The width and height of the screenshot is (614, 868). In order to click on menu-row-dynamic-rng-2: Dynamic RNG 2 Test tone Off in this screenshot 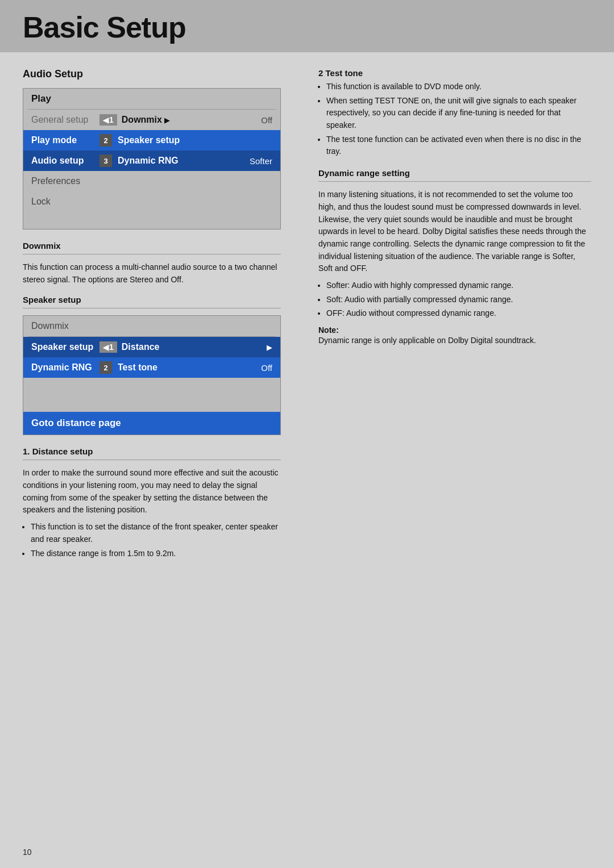, I will do `click(152, 368)`.